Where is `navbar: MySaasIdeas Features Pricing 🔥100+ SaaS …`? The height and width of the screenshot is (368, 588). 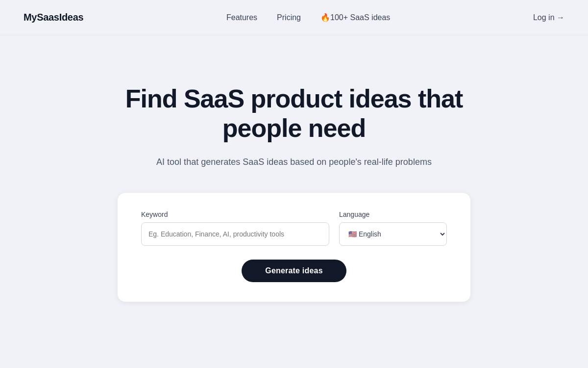 navbar: MySaasIdeas Features Pricing 🔥100+ SaaS … is located at coordinates (294, 18).